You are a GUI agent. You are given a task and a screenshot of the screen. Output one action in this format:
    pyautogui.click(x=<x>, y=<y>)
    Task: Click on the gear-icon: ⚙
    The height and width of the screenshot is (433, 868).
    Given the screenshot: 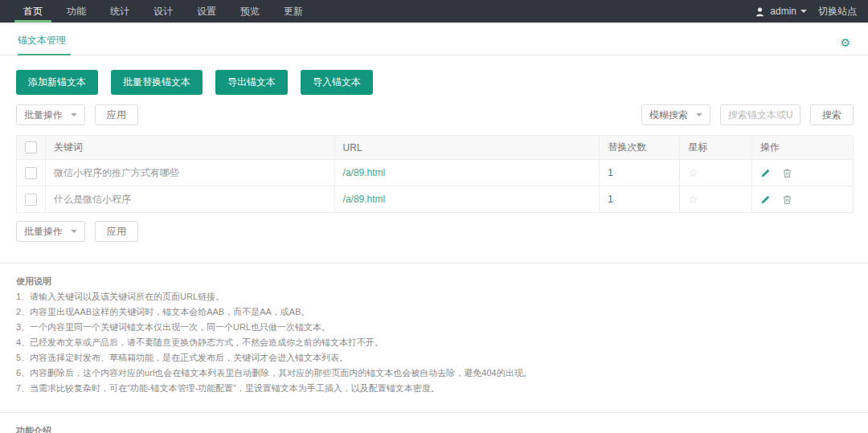 What is the action you would take?
    pyautogui.click(x=845, y=46)
    